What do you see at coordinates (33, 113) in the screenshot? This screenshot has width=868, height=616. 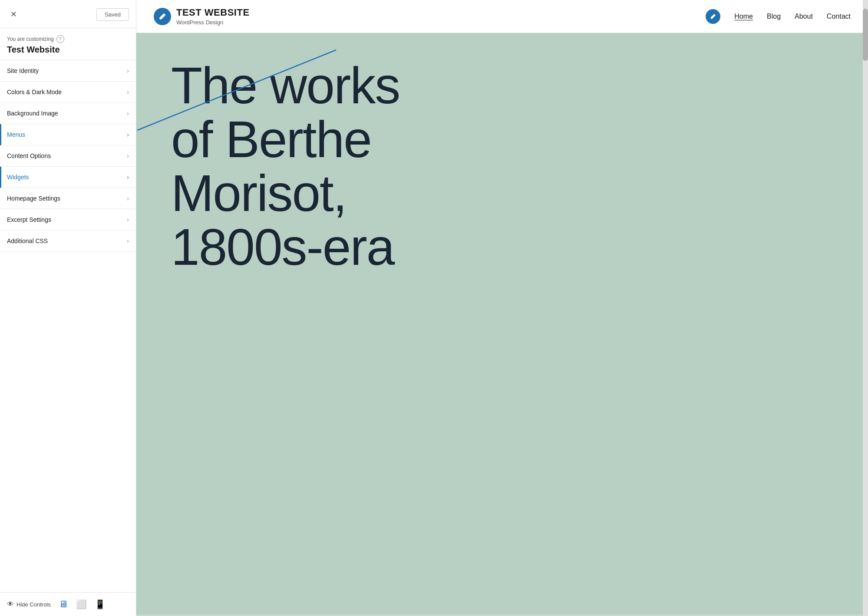 I see `sidebar-item-label: Background Image` at bounding box center [33, 113].